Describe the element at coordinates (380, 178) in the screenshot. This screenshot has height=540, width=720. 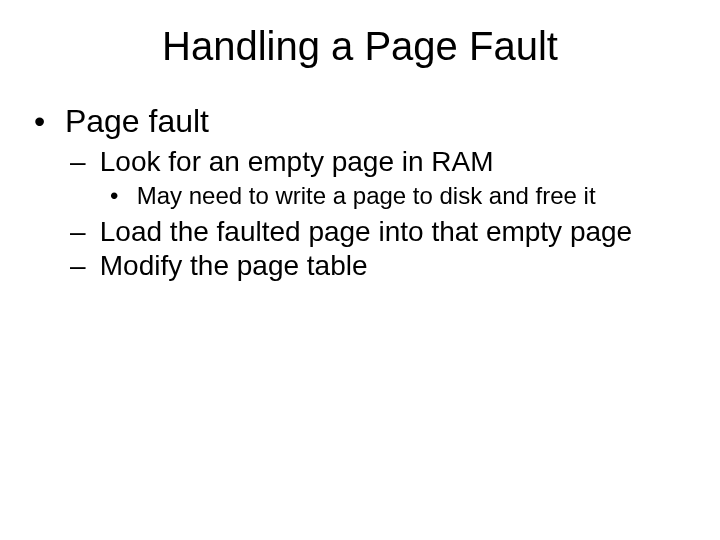
I see `bullet-l2-a: Look for an empty page in RAM May need t…` at that location.